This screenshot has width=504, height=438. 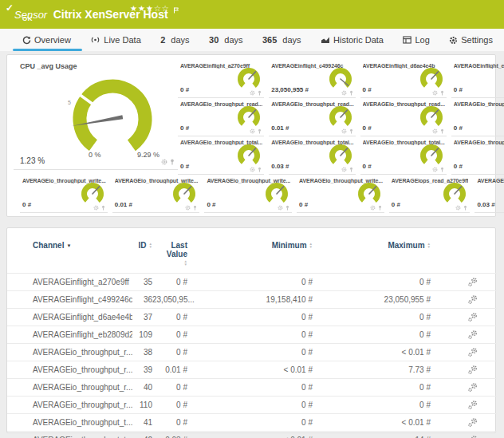 What do you see at coordinates (252, 353) in the screenshot?
I see `channel-row: AVERAGEio_throughput_r... 38 0 # 0 # < 0…` at bounding box center [252, 353].